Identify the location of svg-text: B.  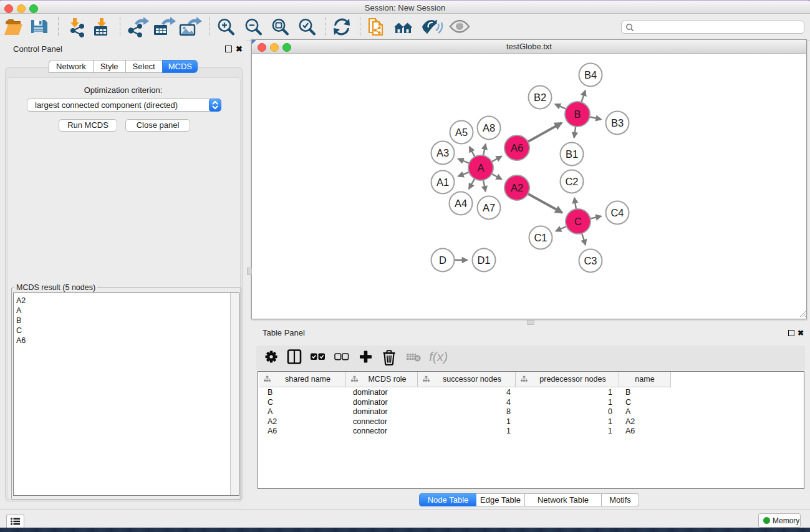
(577, 114).